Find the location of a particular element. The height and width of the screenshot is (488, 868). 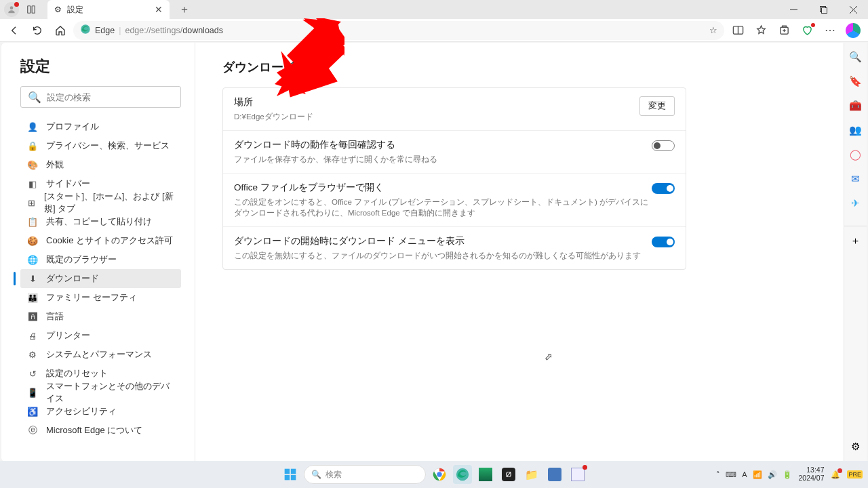

sidebar-item-15: ♿アクセシビリティ is located at coordinates (100, 411).